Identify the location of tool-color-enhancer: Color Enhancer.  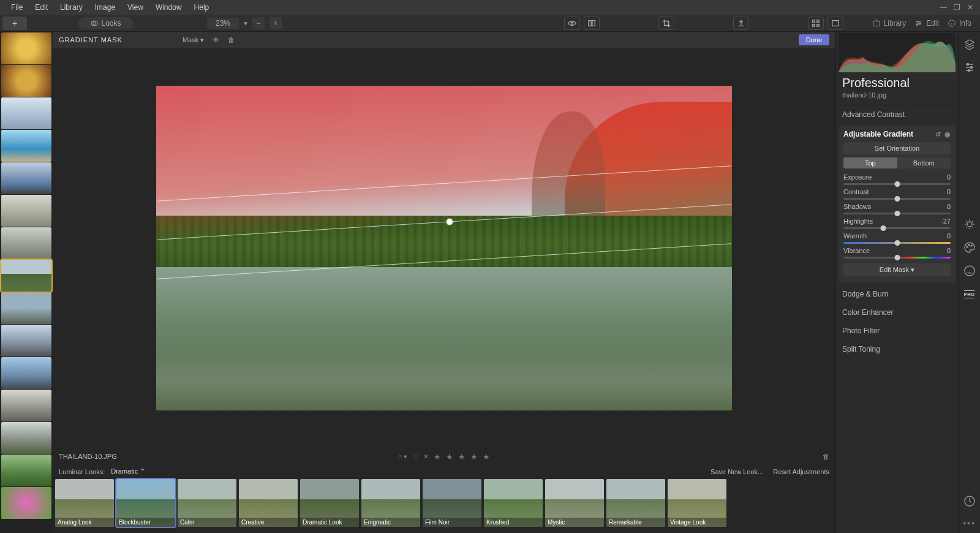
(897, 312).